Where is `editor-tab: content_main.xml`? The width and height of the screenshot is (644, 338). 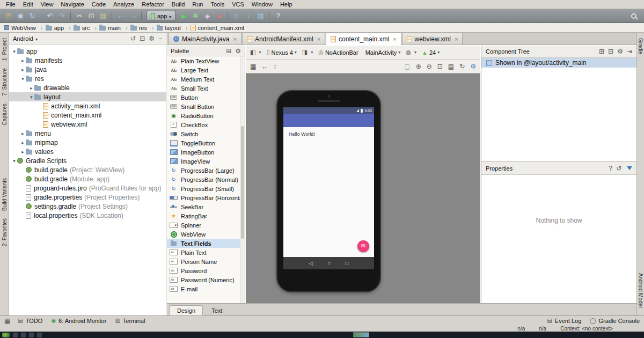
editor-tab: content_main.xml is located at coordinates (363, 39).